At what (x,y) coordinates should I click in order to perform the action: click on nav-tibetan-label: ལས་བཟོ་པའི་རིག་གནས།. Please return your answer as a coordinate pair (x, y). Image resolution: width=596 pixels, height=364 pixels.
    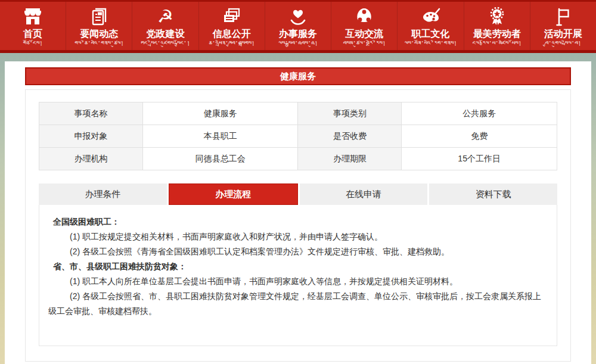
    Looking at the image, I should click on (430, 43).